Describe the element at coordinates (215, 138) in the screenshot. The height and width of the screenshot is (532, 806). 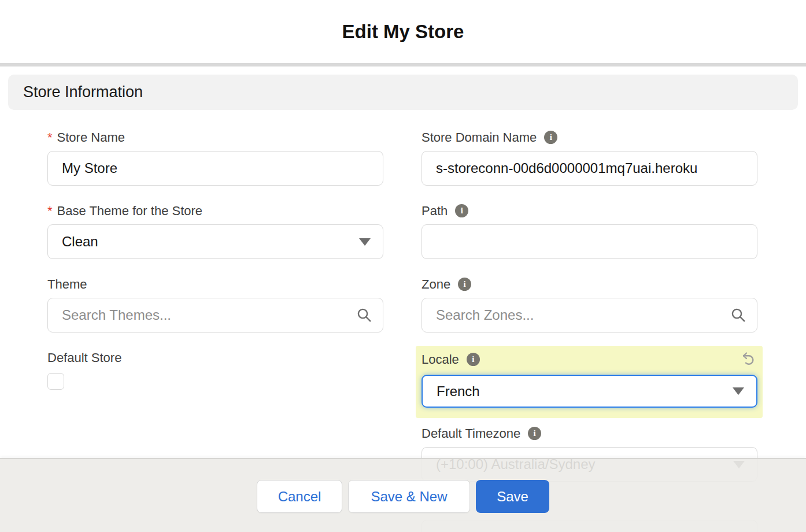
I see `store-name-label-row: * Store Name` at that location.